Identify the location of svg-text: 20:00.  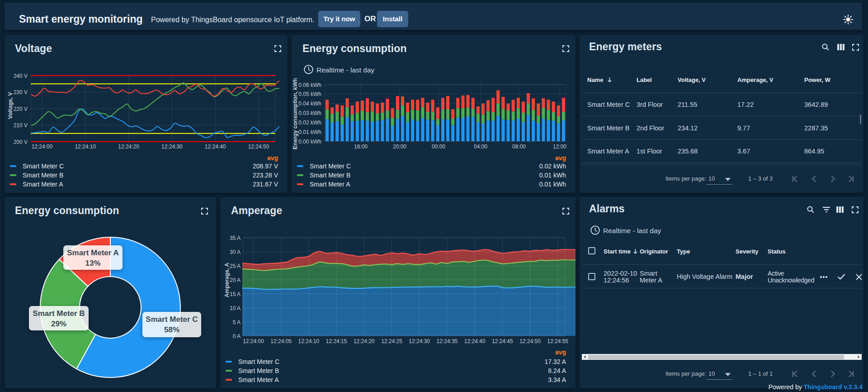
(400, 147).